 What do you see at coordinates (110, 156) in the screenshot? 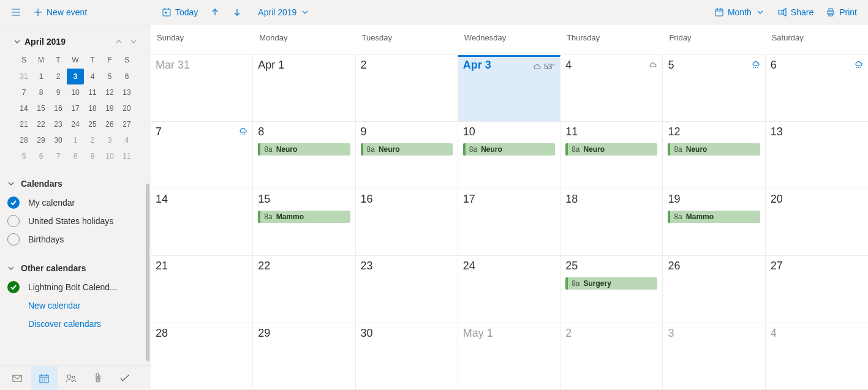
I see `mini-day: 10` at bounding box center [110, 156].